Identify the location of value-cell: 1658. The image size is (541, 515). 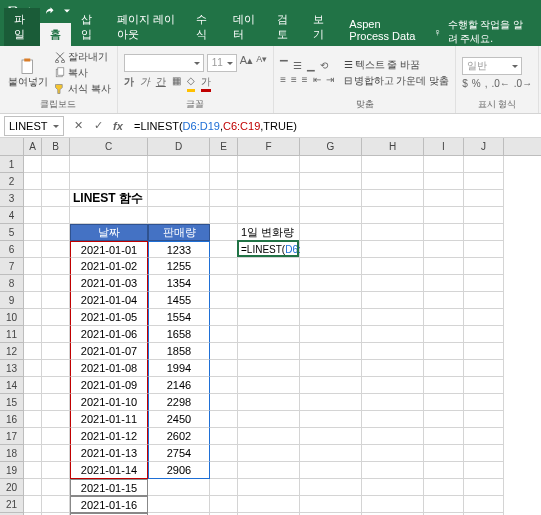
(179, 334).